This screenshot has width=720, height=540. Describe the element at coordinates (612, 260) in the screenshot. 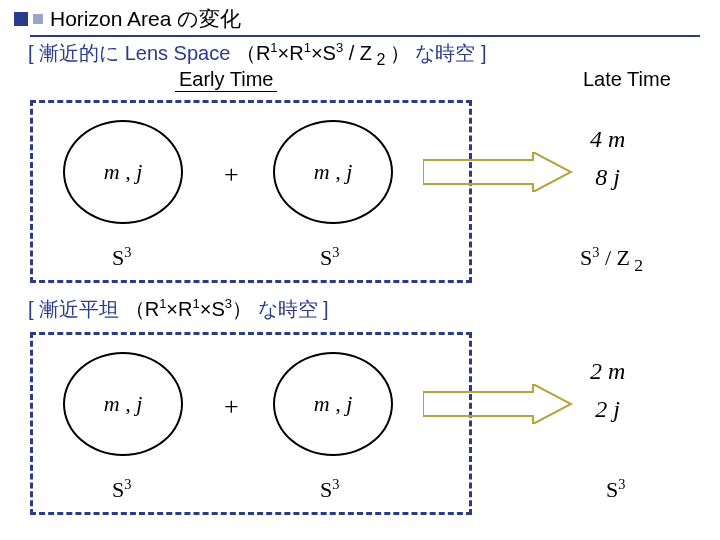

I see `section1-late-s3: S3 / Z 2` at that location.